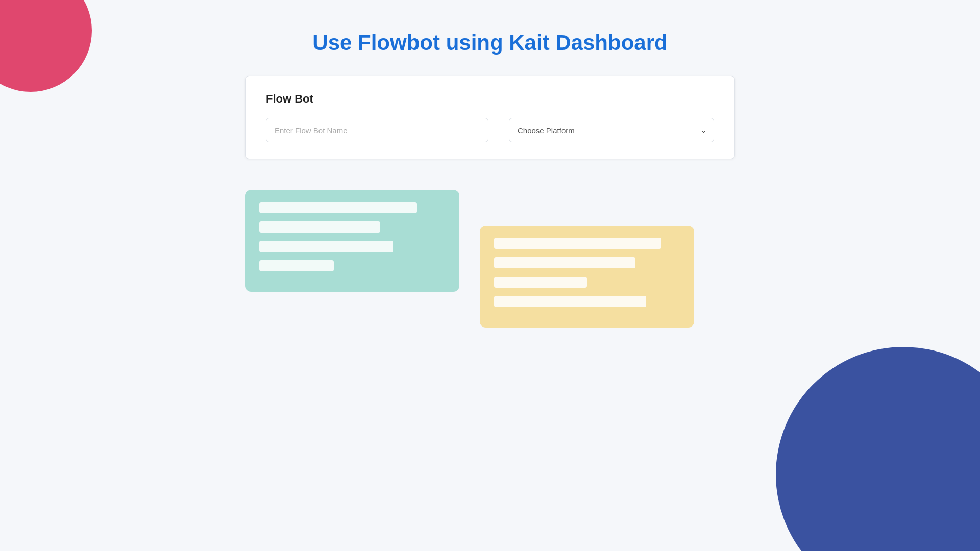 Image resolution: width=980 pixels, height=551 pixels. I want to click on bot-name-input, so click(377, 130).